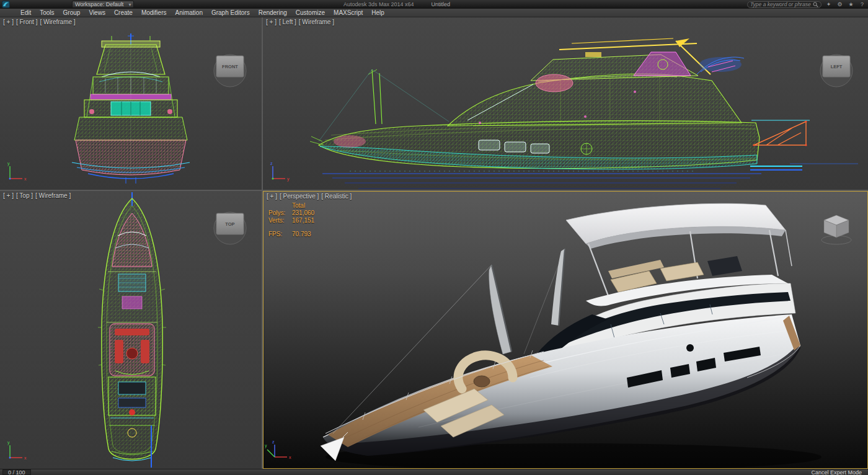 Image resolution: width=868 pixels, height=475 pixels. Describe the element at coordinates (291, 220) in the screenshot. I see `viewport-statistics: Total Polys:231,060 Verts:167,151 FPS:70…` at that location.